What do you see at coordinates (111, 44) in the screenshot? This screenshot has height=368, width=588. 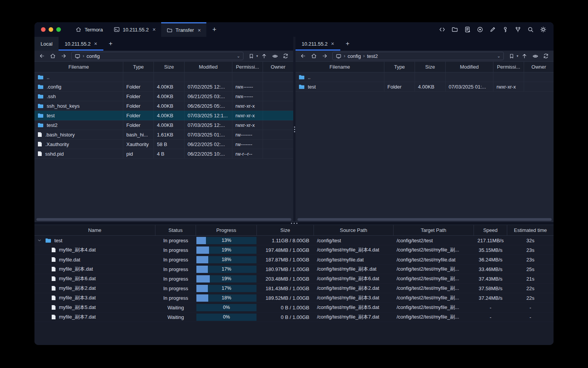 I see `left-new-tab-button: +` at bounding box center [111, 44].